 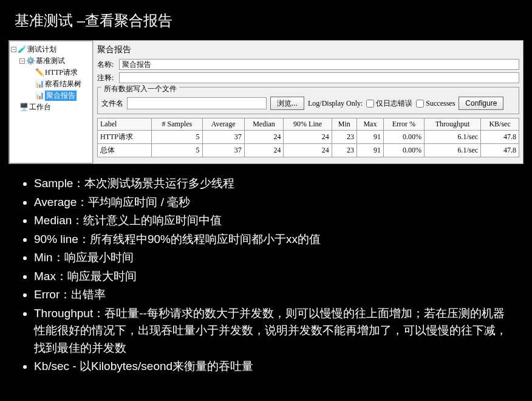 I want to click on filename-input, so click(x=197, y=103).